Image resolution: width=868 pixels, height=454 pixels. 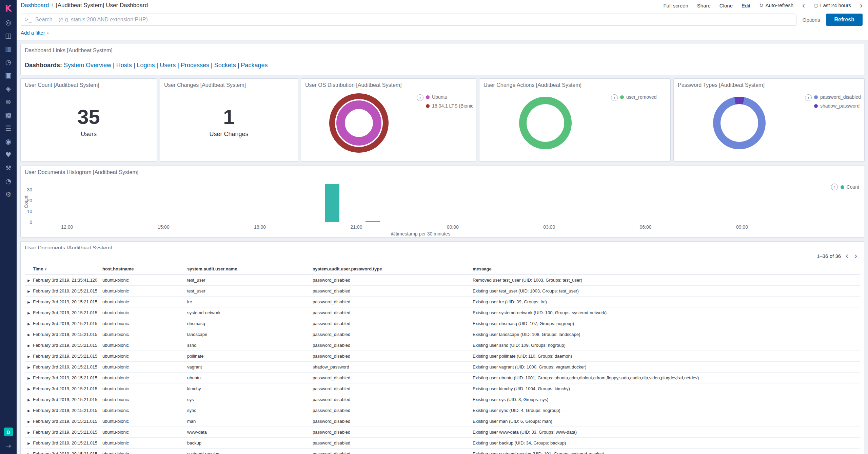 What do you see at coordinates (726, 5) in the screenshot?
I see `clone-button: Clone` at bounding box center [726, 5].